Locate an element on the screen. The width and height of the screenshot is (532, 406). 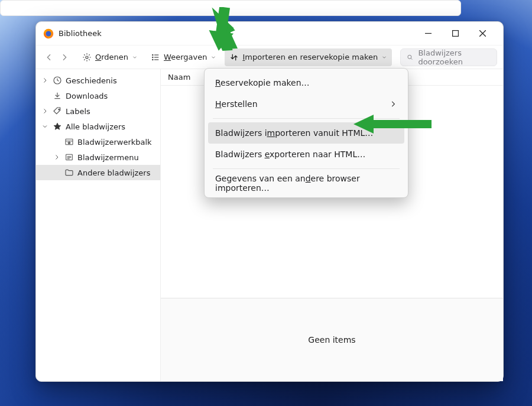
sidebar-item-label: Labels is located at coordinates (78, 111).